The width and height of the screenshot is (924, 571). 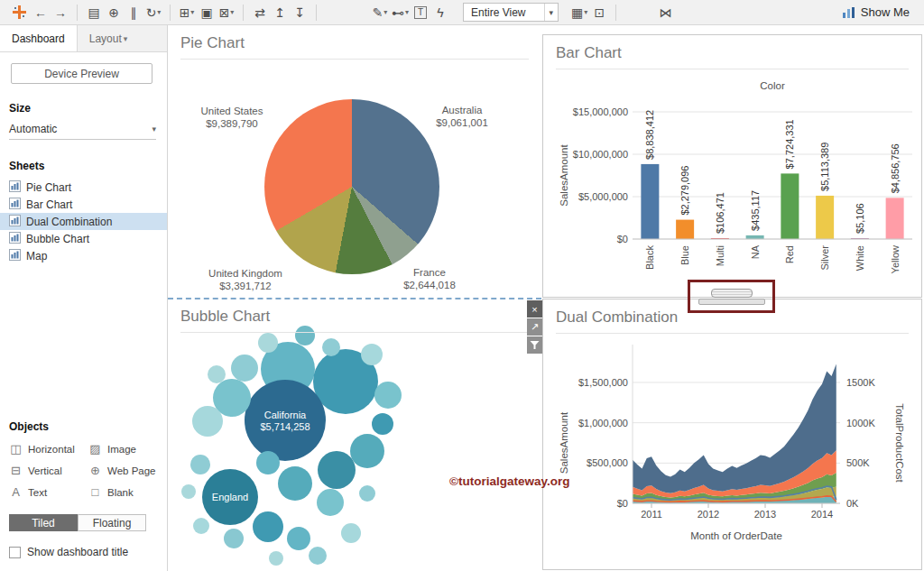 What do you see at coordinates (60, 13) in the screenshot?
I see `redo-button: →` at bounding box center [60, 13].